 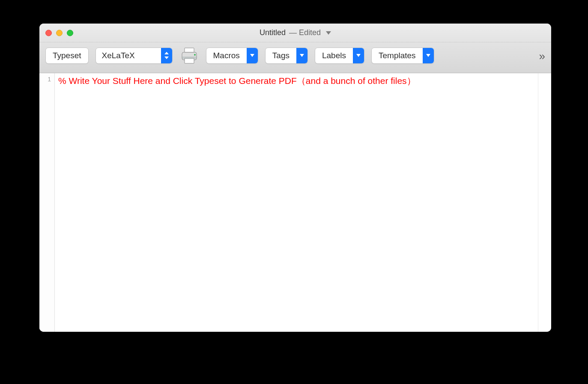 What do you see at coordinates (272, 33) in the screenshot?
I see `document-name: Untitled` at bounding box center [272, 33].